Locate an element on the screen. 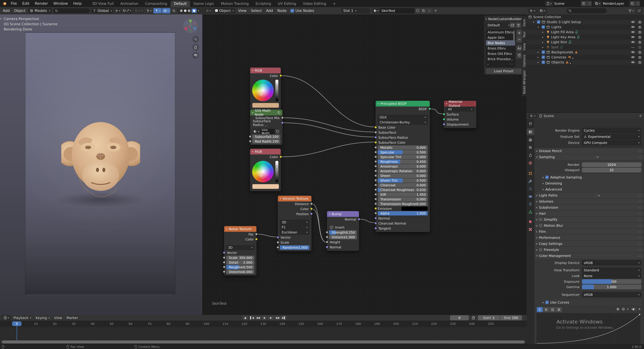 This screenshot has height=349, width=644. scene-name-field: Scene is located at coordinates (567, 3).